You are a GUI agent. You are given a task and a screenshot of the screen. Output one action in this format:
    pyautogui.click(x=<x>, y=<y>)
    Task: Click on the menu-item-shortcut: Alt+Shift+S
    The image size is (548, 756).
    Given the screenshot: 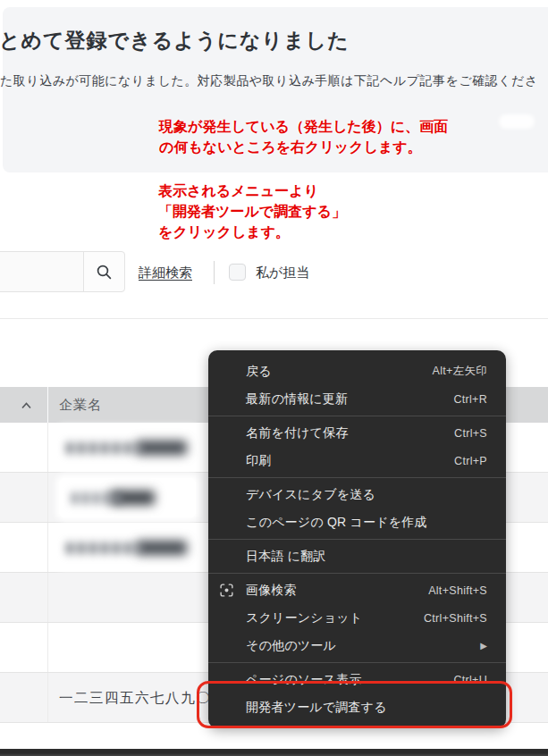 What is the action you would take?
    pyautogui.click(x=458, y=591)
    